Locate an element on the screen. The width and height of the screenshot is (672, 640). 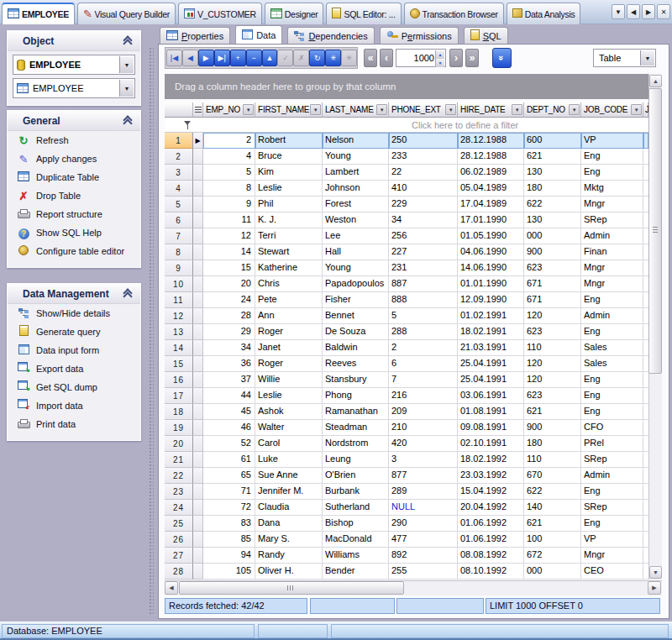
table-row: 1329RogerDe Souza28818.02.1991623Eng is located at coordinates (407, 333).